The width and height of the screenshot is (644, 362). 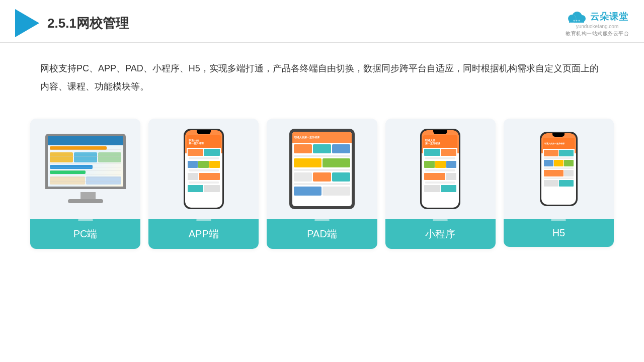 What do you see at coordinates (441, 184) in the screenshot?
I see `card-miniprogram: 职通人的第一堂升维课` at bounding box center [441, 184].